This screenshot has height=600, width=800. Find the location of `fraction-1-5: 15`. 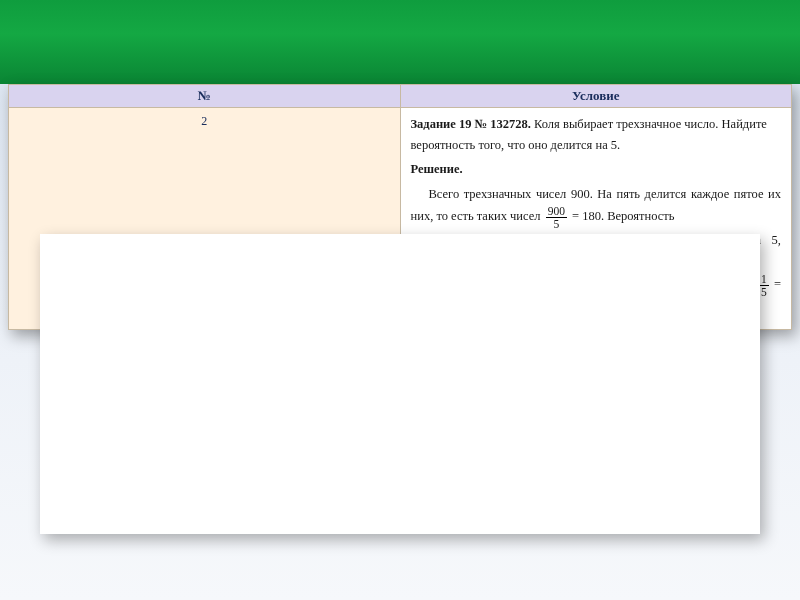

fraction-1-5: 15 is located at coordinates (764, 286).